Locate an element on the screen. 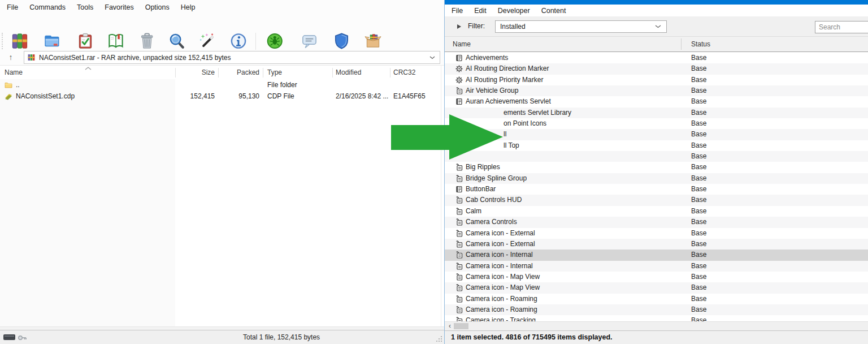 Image resolution: width=868 pixels, height=344 pixels. list-item: ll Base is located at coordinates (657, 135).